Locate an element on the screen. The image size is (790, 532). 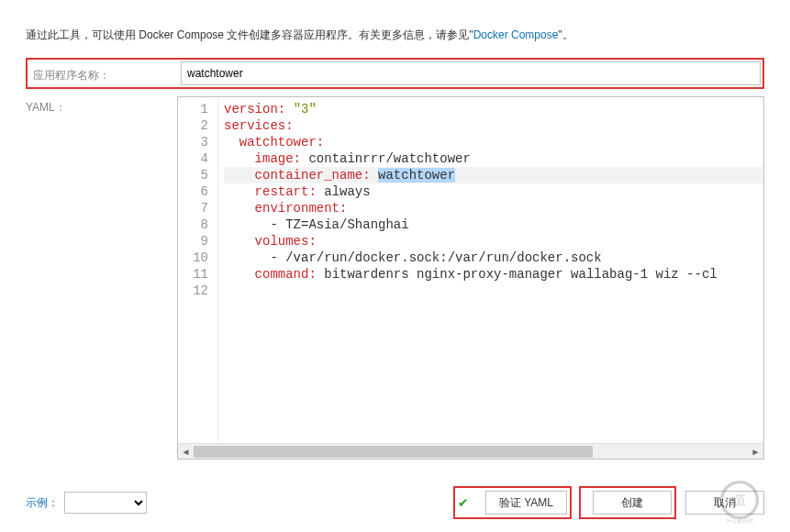
check-icon: ✔ is located at coordinates (463, 503).